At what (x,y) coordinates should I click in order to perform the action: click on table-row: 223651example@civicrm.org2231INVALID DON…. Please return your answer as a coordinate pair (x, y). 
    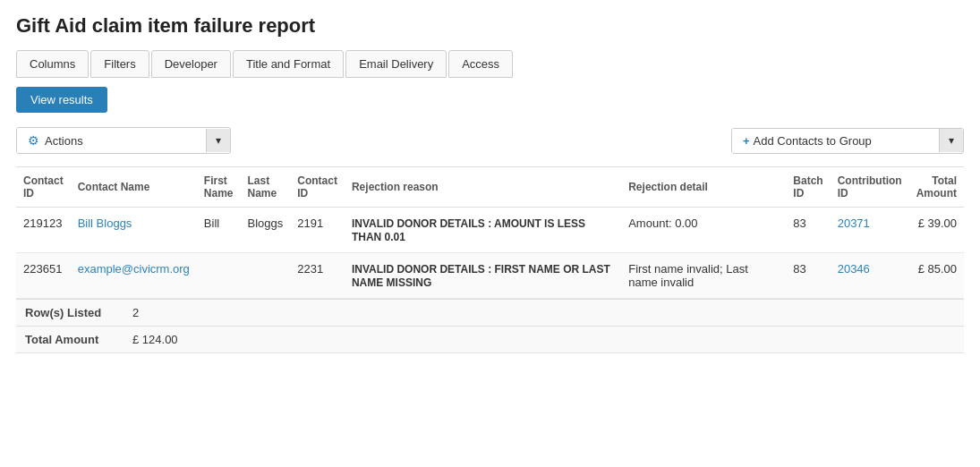
    Looking at the image, I should click on (490, 276).